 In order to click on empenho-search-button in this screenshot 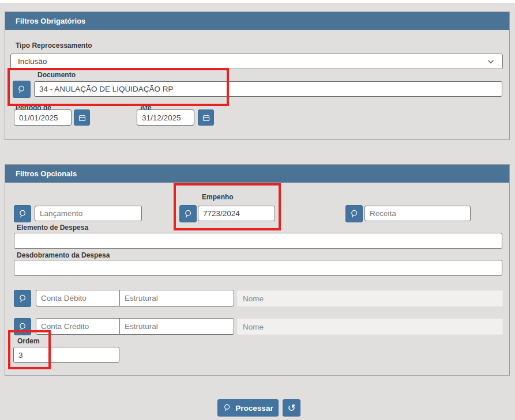, I will do `click(188, 214)`.